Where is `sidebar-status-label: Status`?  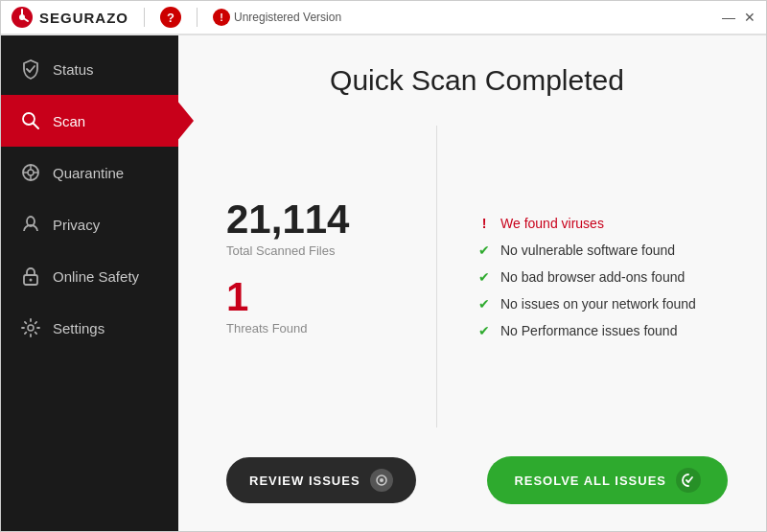 sidebar-status-label: Status is located at coordinates (73, 69).